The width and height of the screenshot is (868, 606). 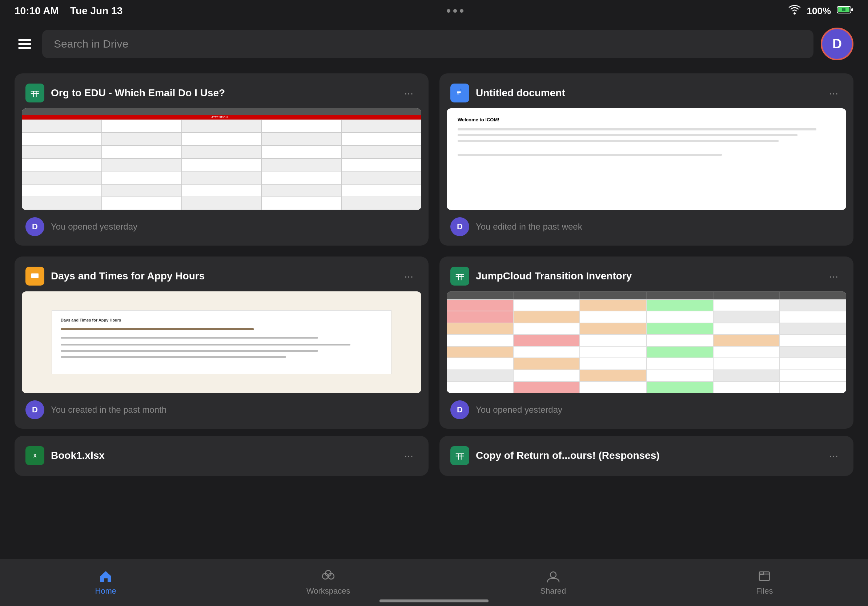 What do you see at coordinates (834, 93) in the screenshot?
I see `card-2-more-button: ···` at bounding box center [834, 93].